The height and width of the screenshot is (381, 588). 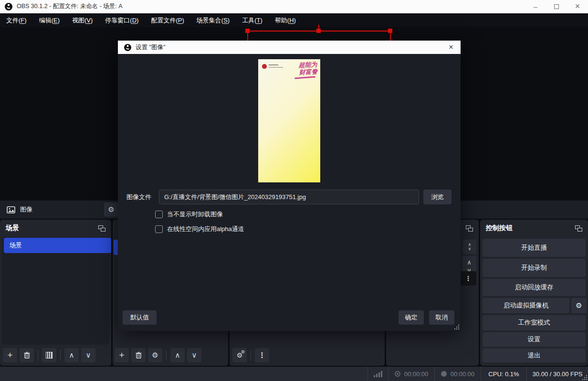 What do you see at coordinates (122, 355) in the screenshot?
I see `add-source-button: +` at bounding box center [122, 355].